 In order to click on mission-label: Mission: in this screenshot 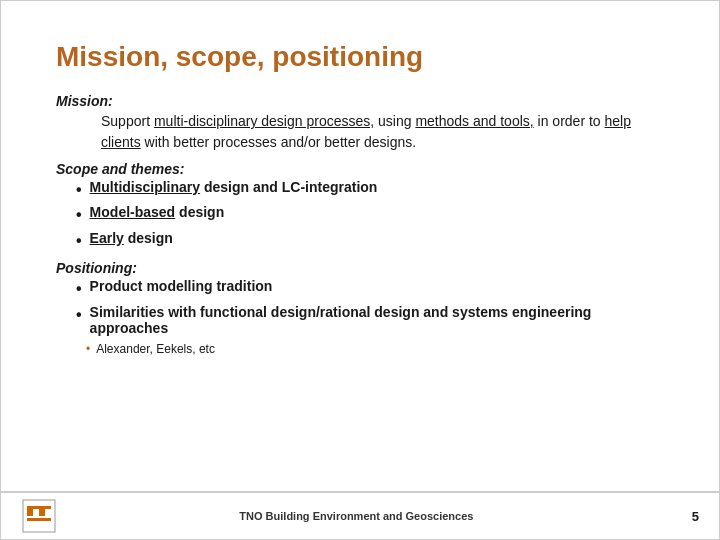, I will do `click(360, 101)`.